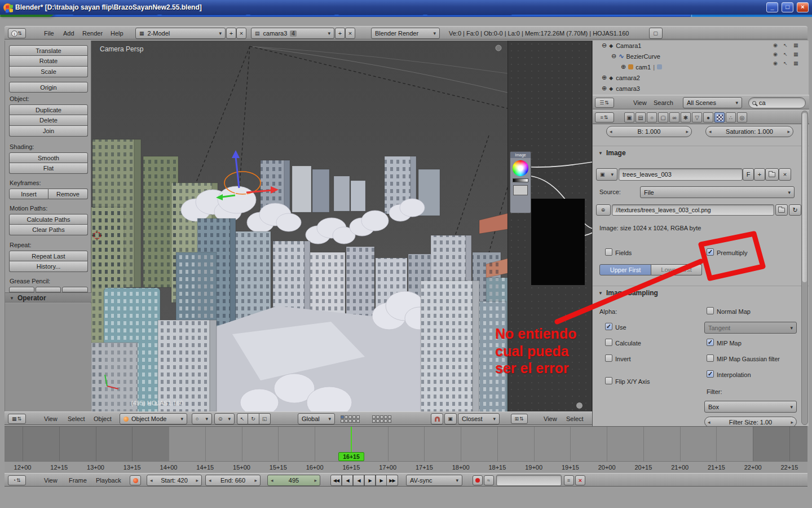 The width and height of the screenshot is (812, 508). Describe the element at coordinates (17, 480) in the screenshot. I see `editor-type-selector-timeline: ◔⇅` at that location.